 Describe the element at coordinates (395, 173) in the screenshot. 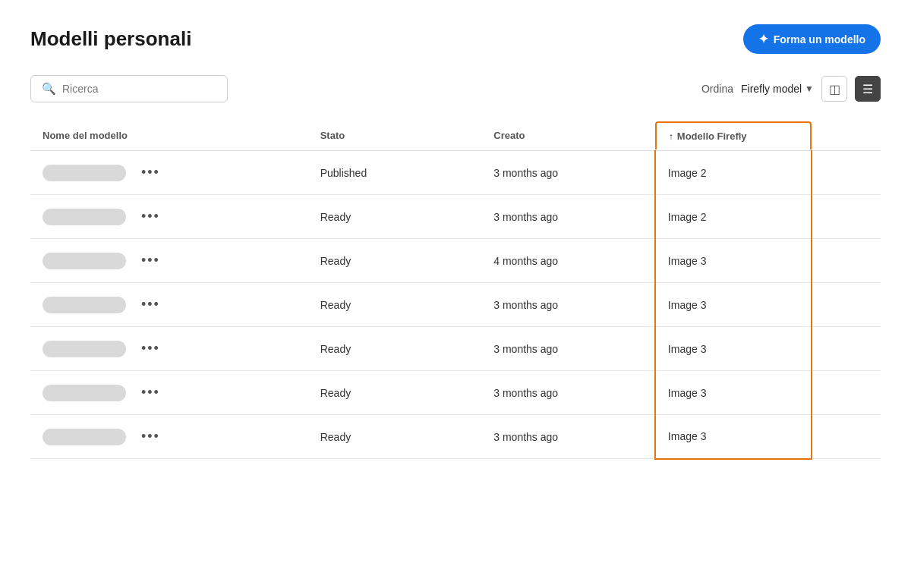

I see `cell-stato: Published` at that location.